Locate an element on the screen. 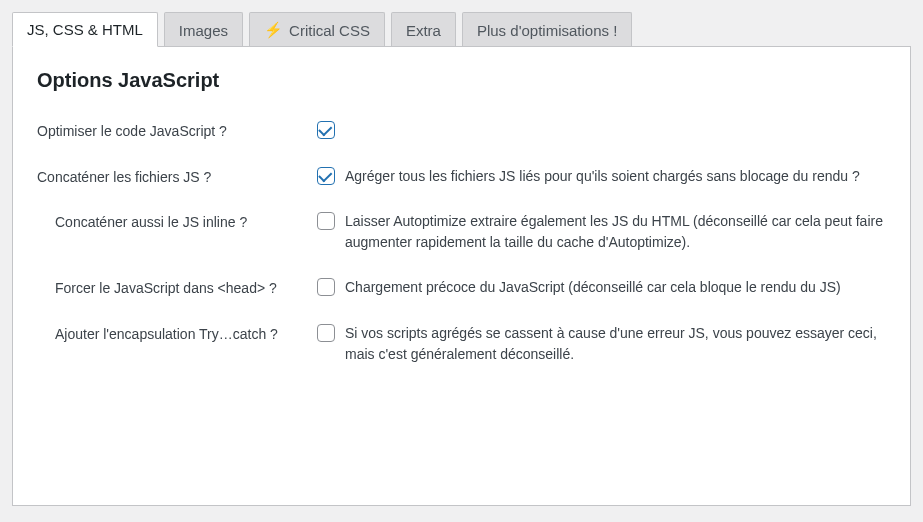 The width and height of the screenshot is (923, 522). section-heading: Options JavaScript is located at coordinates (462, 80).